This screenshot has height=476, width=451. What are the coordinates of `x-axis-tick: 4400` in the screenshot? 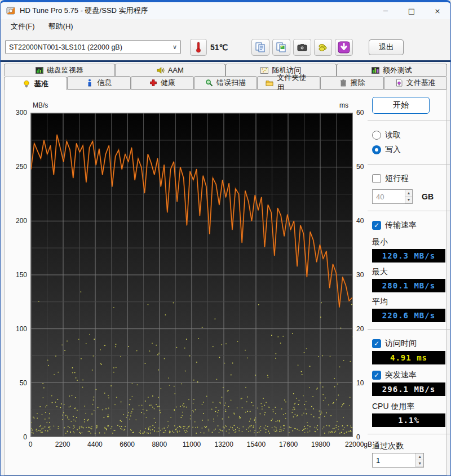 It's located at (95, 444).